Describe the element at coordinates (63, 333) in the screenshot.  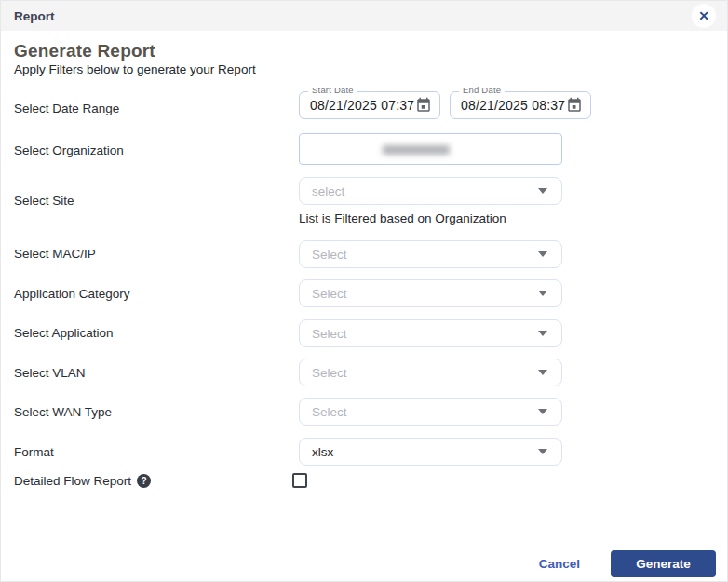
I see `application-label: Select Application` at that location.